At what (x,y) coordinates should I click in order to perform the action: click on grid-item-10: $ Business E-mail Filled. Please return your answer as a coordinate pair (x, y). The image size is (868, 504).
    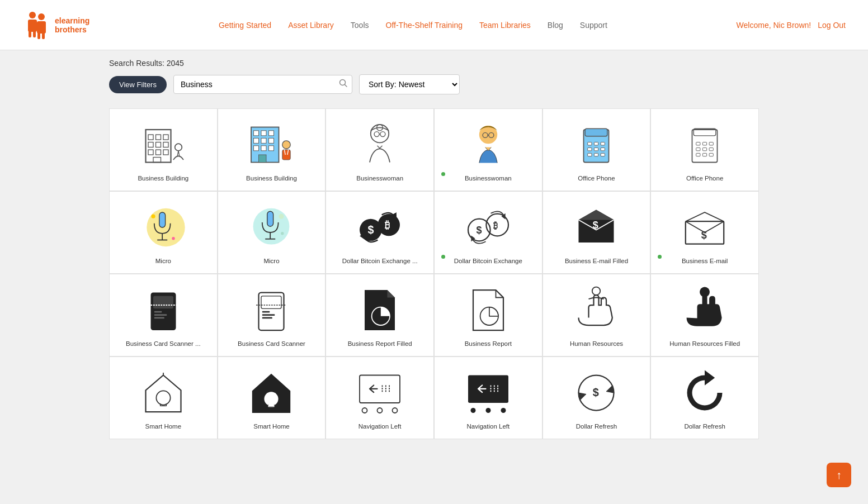
    Looking at the image, I should click on (597, 232).